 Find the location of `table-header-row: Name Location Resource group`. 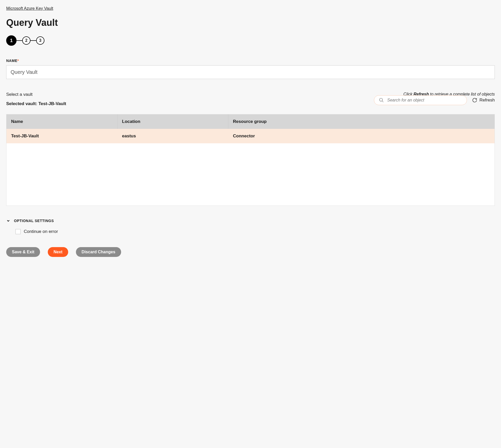

table-header-row: Name Location Resource group is located at coordinates (251, 122).